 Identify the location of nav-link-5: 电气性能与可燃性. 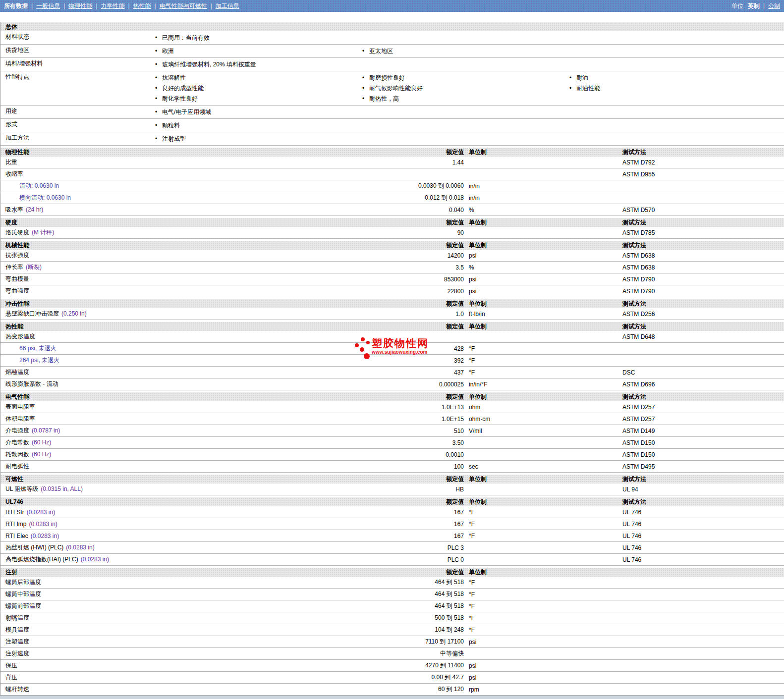
(183, 6).